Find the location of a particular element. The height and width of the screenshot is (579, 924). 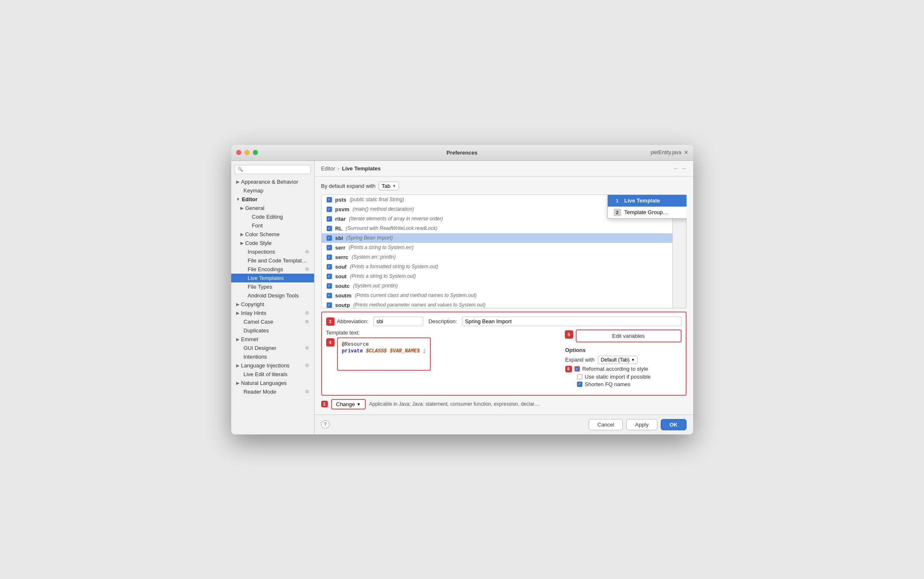

sidebar-item-color-scheme: ▶ Color Scheme is located at coordinates (272, 234).